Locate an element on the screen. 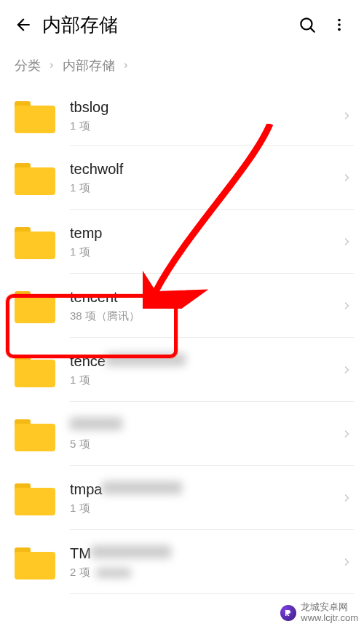 The width and height of the screenshot is (364, 629). folder-name: tmpa is located at coordinates (205, 489).